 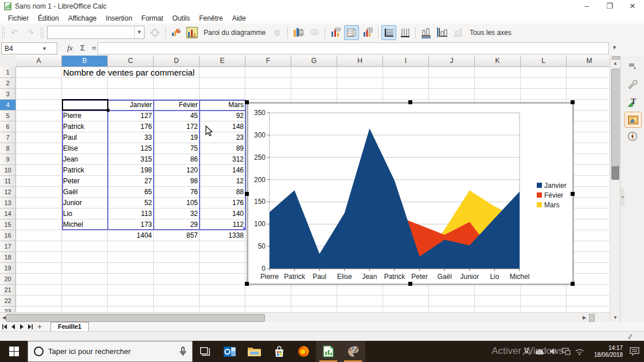 I want to click on scroll-right-icon: ▶, so click(x=584, y=317).